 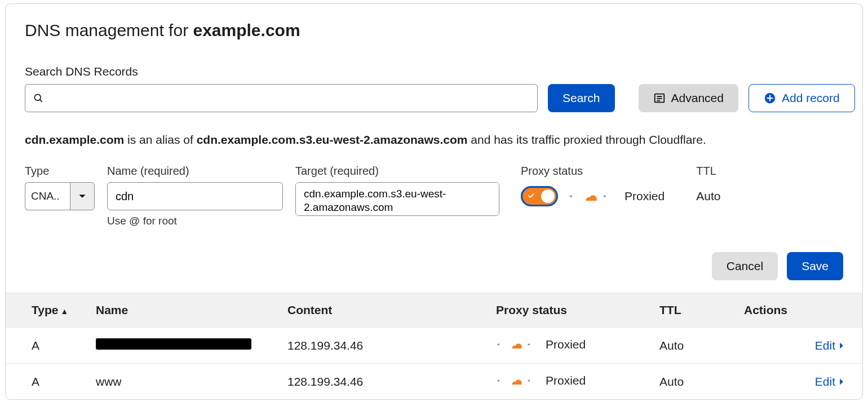 I want to click on search-input-wrap, so click(x=281, y=98).